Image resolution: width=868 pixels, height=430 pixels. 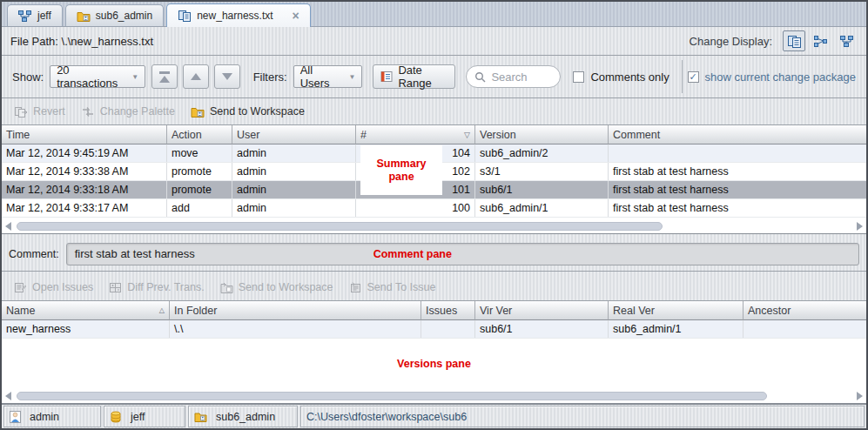 What do you see at coordinates (40, 111) in the screenshot?
I see `revert-button: Revert` at bounding box center [40, 111].